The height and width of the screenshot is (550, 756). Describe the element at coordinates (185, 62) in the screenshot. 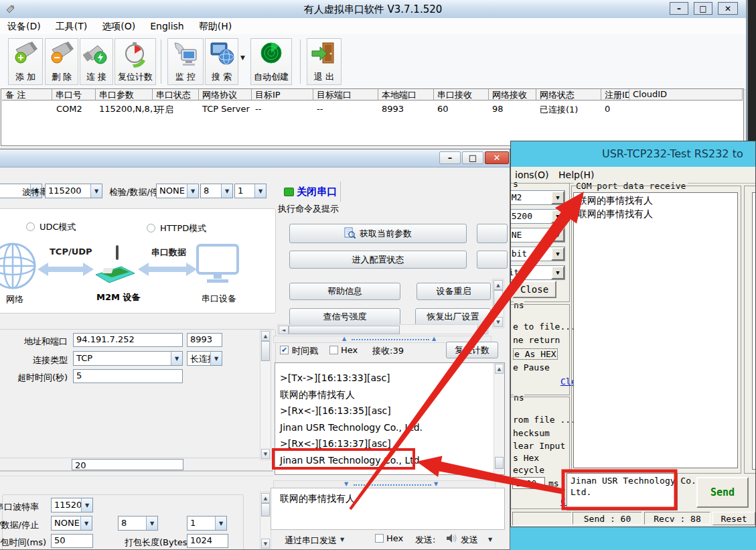

I see `monitor-button: 监 控` at that location.